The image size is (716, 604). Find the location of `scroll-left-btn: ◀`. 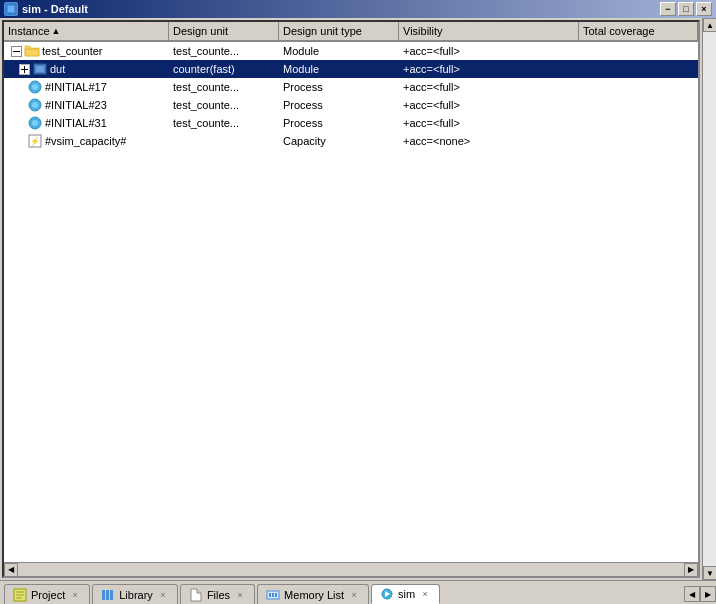

scroll-left-btn: ◀ is located at coordinates (11, 570).